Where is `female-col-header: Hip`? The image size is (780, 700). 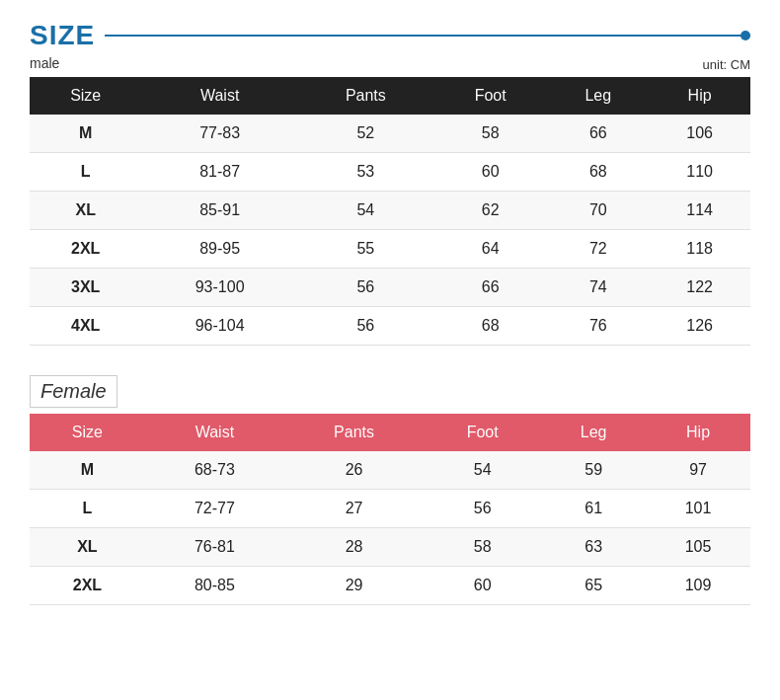 female-col-header: Hip is located at coordinates (698, 432).